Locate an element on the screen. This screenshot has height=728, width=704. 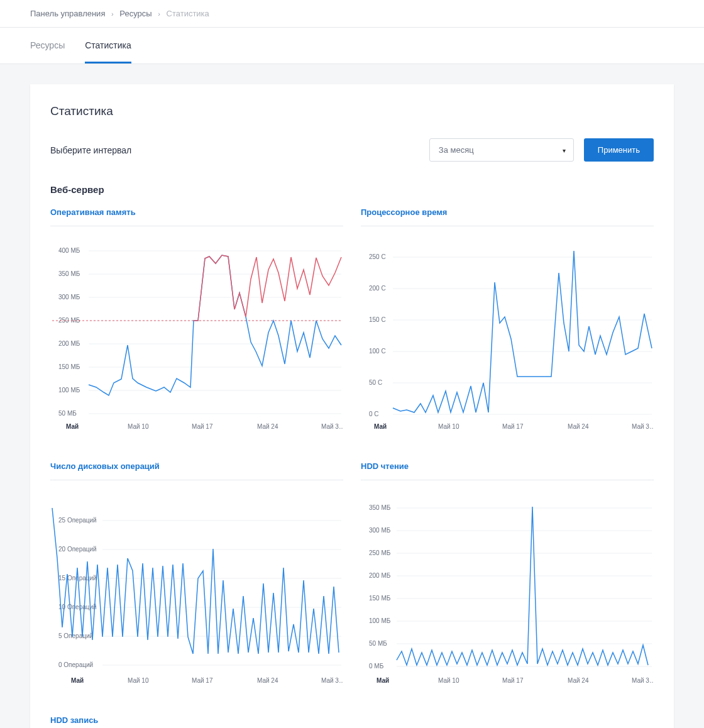
chart-cpu-title: Процессорное время is located at coordinates (507, 212).